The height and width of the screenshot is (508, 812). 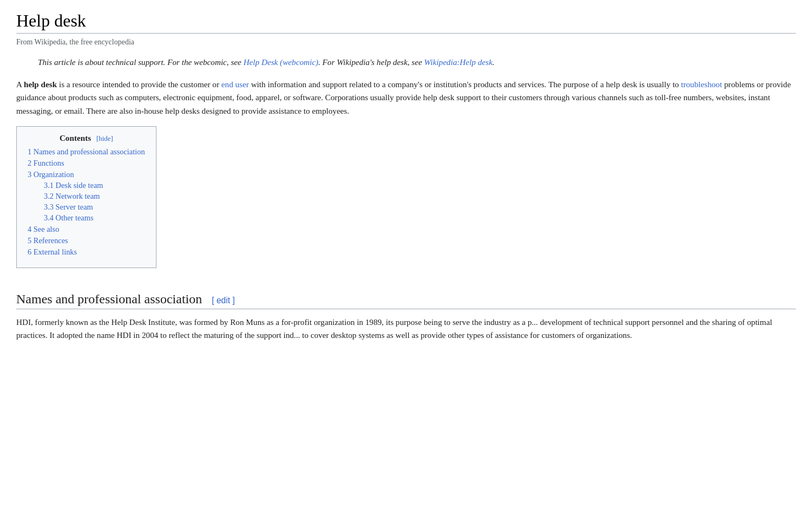 What do you see at coordinates (87, 138) in the screenshot?
I see `toc-title: Contents [hide]` at bounding box center [87, 138].